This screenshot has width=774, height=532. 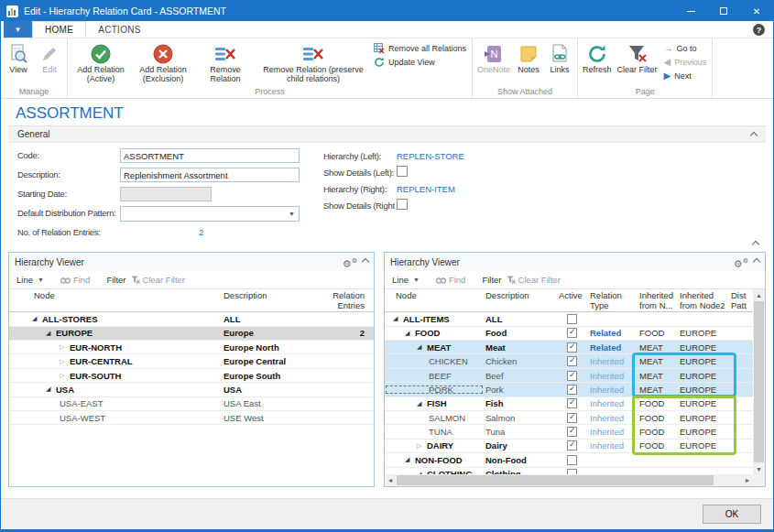 What do you see at coordinates (18, 59) in the screenshot?
I see `view-button: View` at bounding box center [18, 59].